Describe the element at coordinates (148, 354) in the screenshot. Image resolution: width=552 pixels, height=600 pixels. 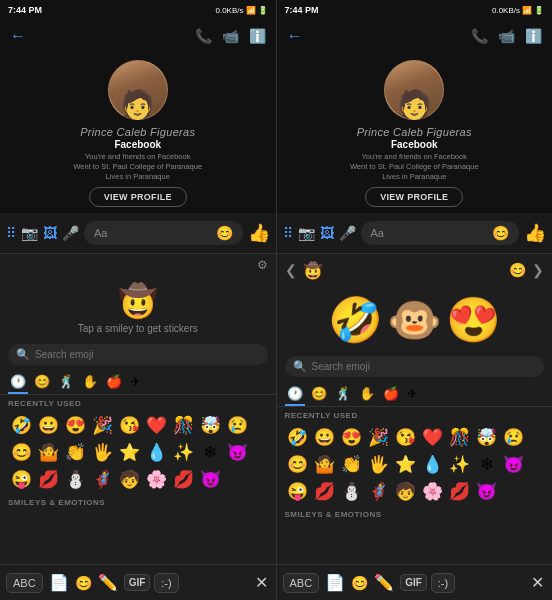
I see `search-input-left` at that location.